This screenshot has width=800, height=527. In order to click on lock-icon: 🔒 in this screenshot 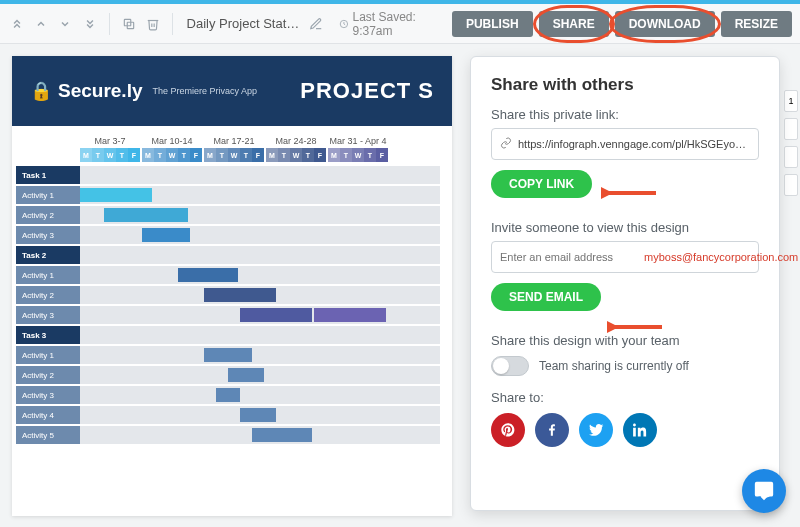, I will do `click(41, 91)`.